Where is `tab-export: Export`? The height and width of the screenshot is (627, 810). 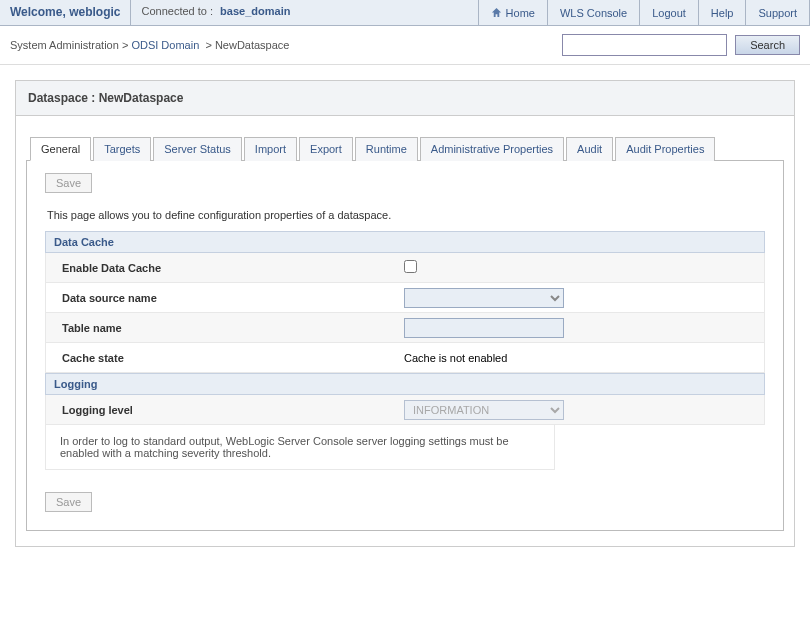 tab-export: Export is located at coordinates (326, 149).